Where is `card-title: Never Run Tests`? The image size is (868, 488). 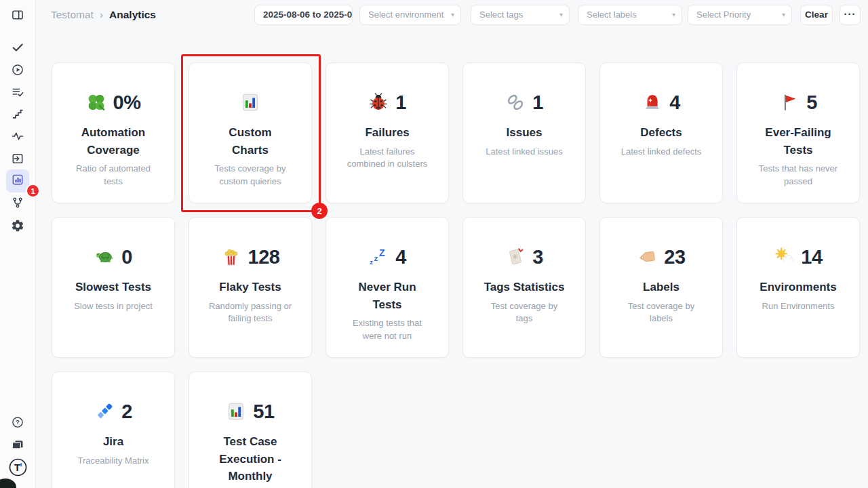
card-title: Never Run Tests is located at coordinates (387, 296).